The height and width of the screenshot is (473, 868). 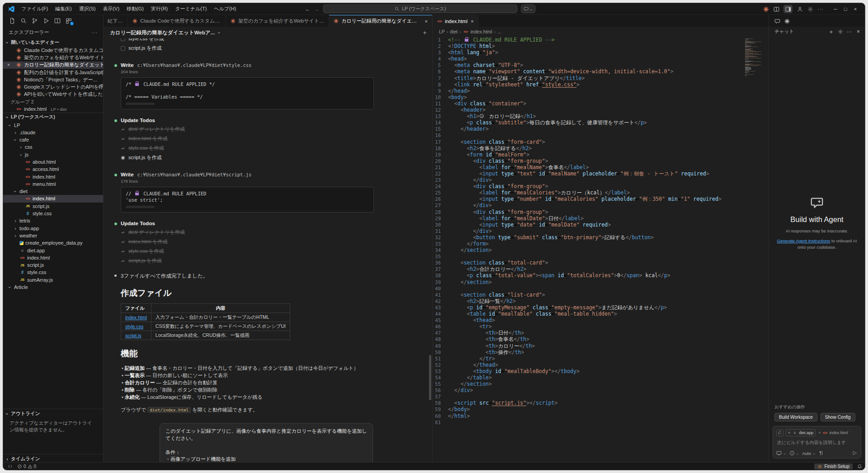 What do you see at coordinates (821, 9) in the screenshot?
I see `layout-more-icon: ···` at bounding box center [821, 9].